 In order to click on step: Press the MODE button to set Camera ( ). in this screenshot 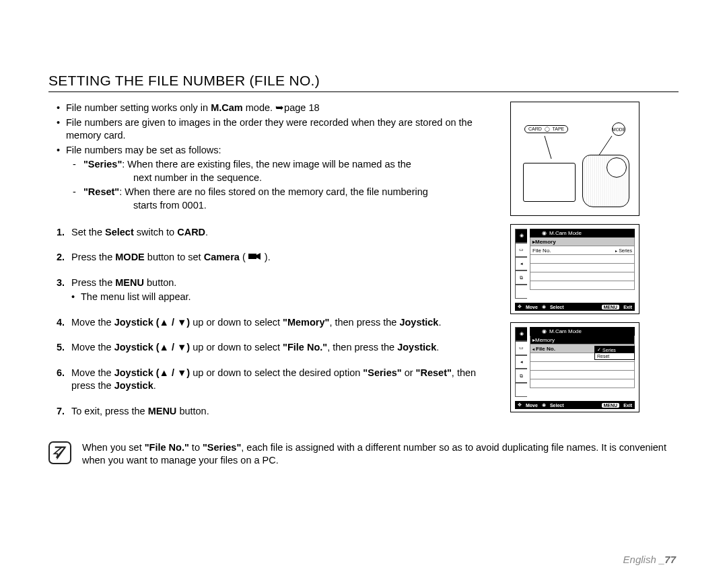, I will do `click(279, 258)`.